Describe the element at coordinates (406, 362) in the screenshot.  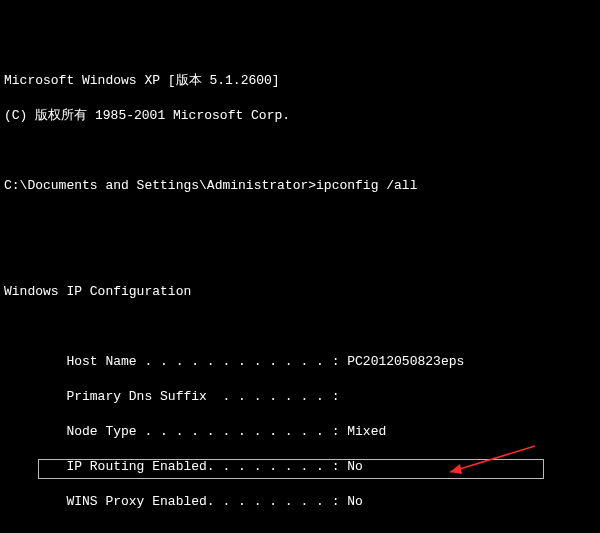
I see `host-name-value: PC2012050823eps` at that location.